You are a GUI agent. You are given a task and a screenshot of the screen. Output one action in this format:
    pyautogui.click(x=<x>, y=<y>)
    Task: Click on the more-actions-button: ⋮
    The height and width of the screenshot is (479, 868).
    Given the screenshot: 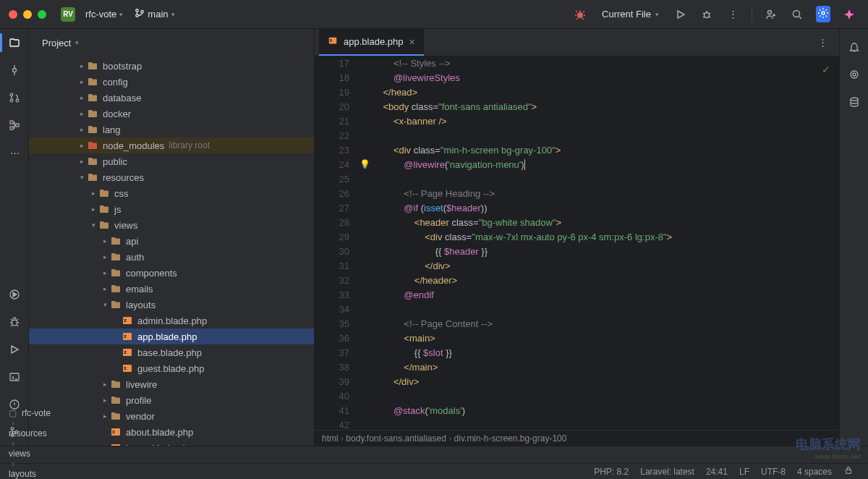 What is the action you would take?
    pyautogui.click(x=733, y=14)
    